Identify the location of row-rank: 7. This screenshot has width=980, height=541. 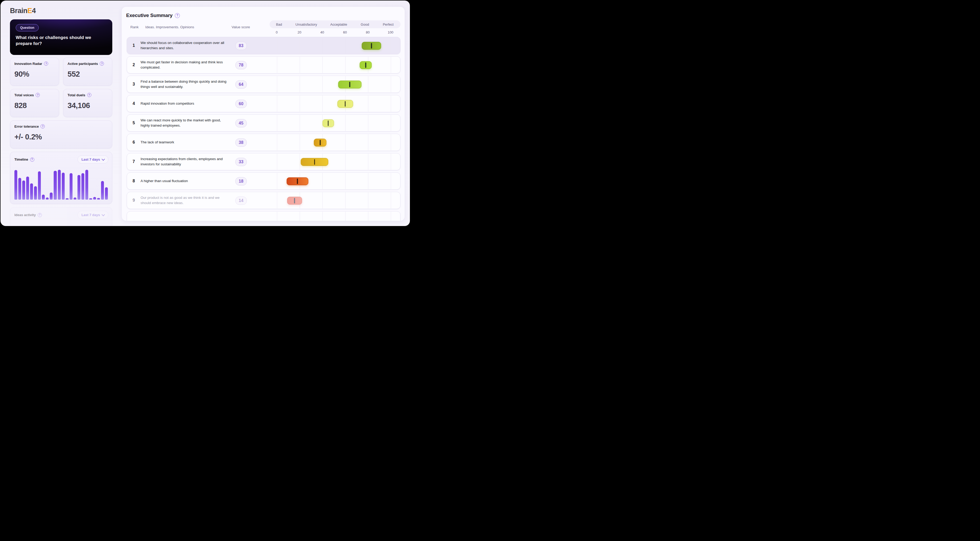
(134, 162).